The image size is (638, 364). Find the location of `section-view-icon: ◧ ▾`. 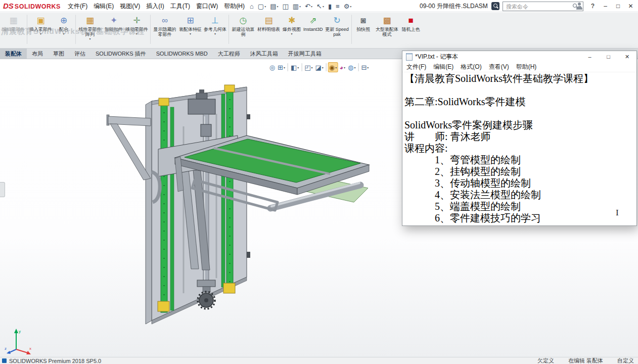

section-view-icon: ◧ ▾ is located at coordinates (295, 67).